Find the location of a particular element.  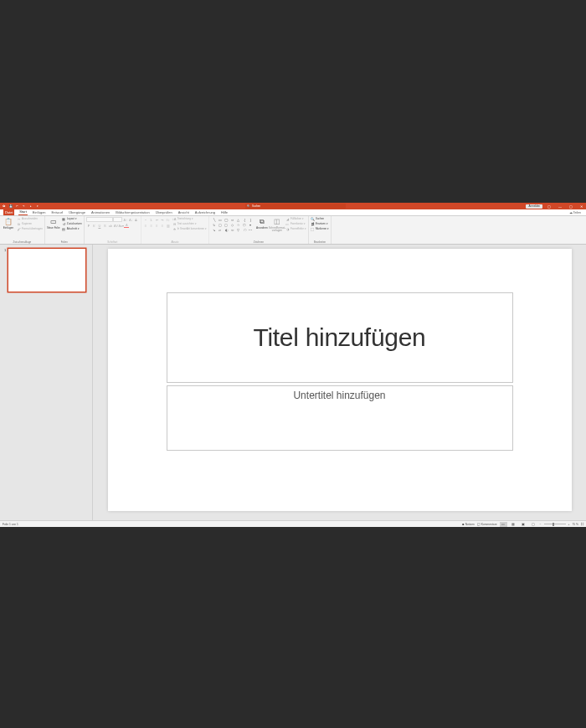

tab-review: Überprüfen is located at coordinates (164, 213).